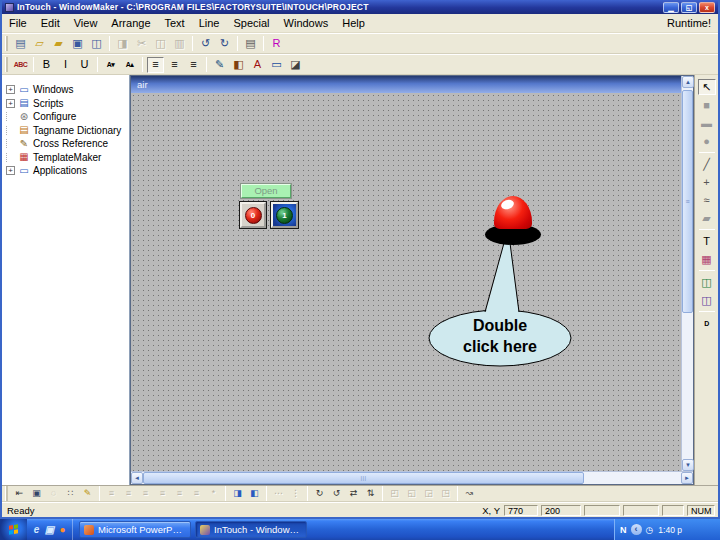  Describe the element at coordinates (160, 44) in the screenshot. I see `copy-button: ◫` at that location.